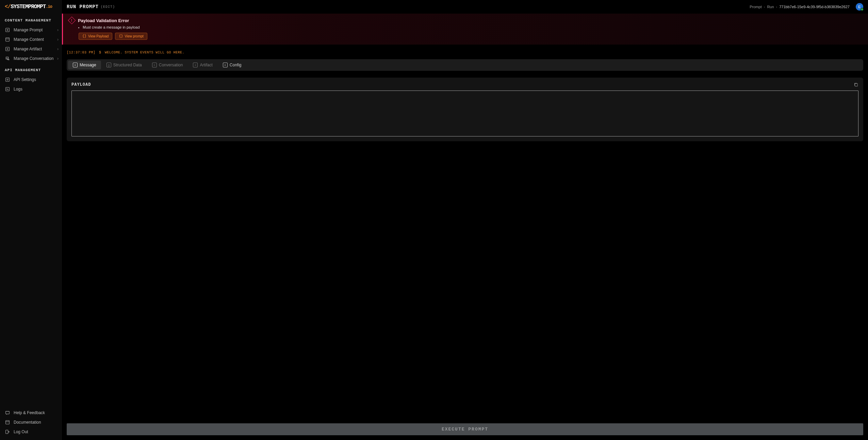 The height and width of the screenshot is (440, 868). I want to click on sidebar-item-label: Manage Prompt, so click(28, 30).